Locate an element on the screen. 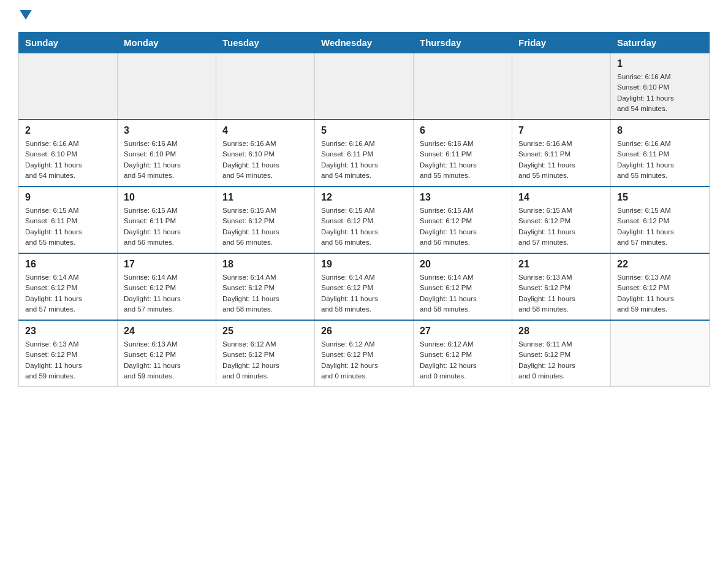 The height and width of the screenshot is (563, 728). day-number: 9 is located at coordinates (68, 197).